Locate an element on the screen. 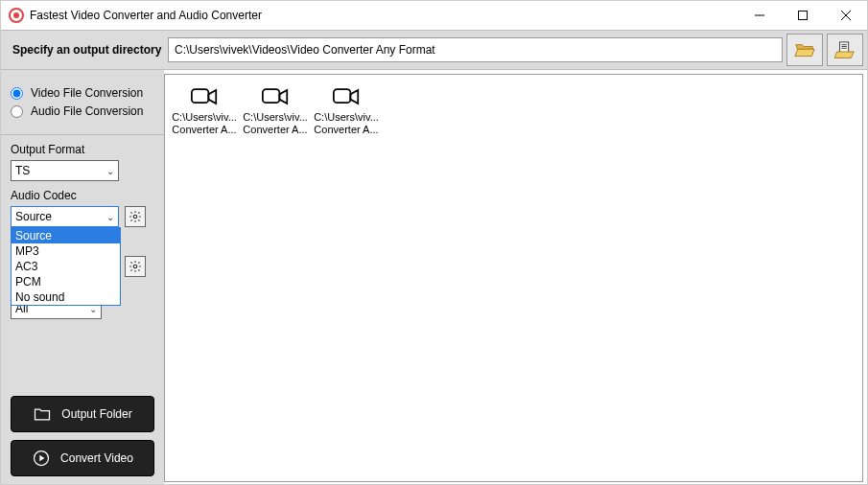 The width and height of the screenshot is (868, 485). convert-icon is located at coordinates (41, 458).